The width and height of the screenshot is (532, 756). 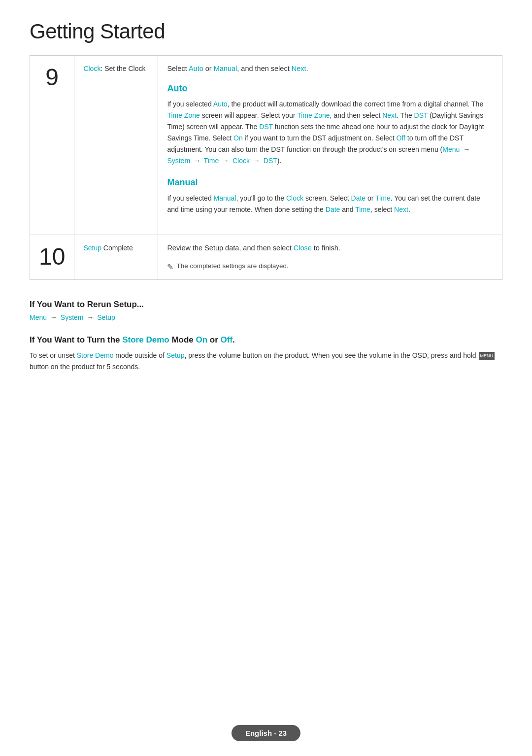 What do you see at coordinates (116, 257) in the screenshot?
I see `step-label-10: Setup Complete` at bounding box center [116, 257].